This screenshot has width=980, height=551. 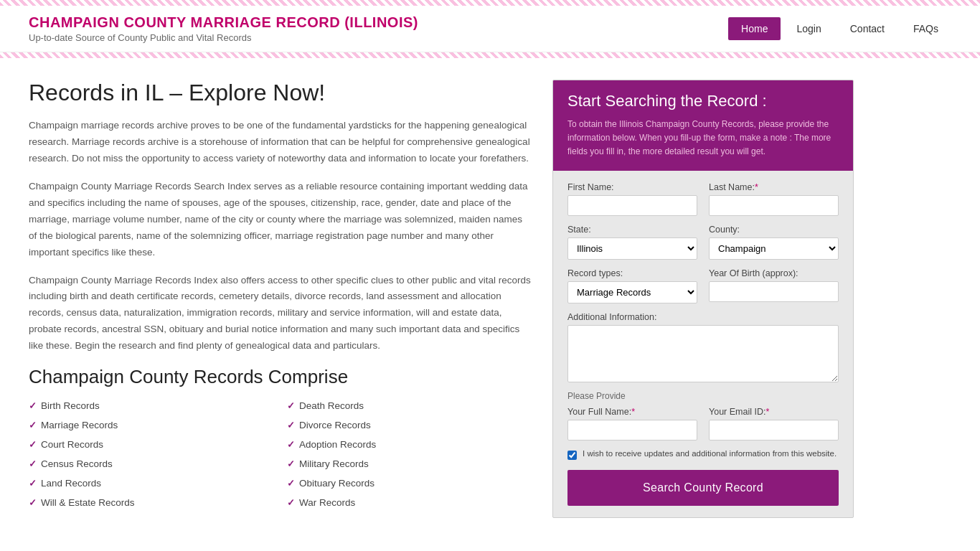 What do you see at coordinates (839, 29) in the screenshot?
I see `main-nav: Home Login Contact FAQs` at bounding box center [839, 29].